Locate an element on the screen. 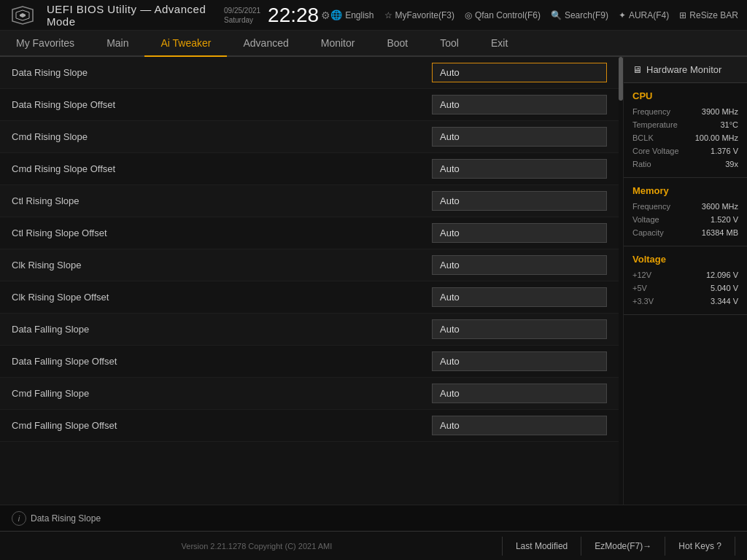 The height and width of the screenshot is (560, 747). setting-label: Cmd Rising Slope is located at coordinates (222, 137).